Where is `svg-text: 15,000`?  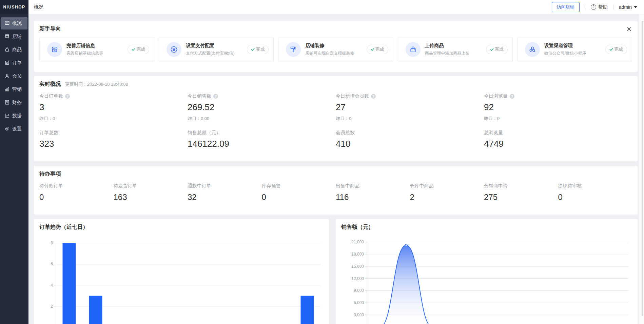
svg-text: 15,000 is located at coordinates (357, 266).